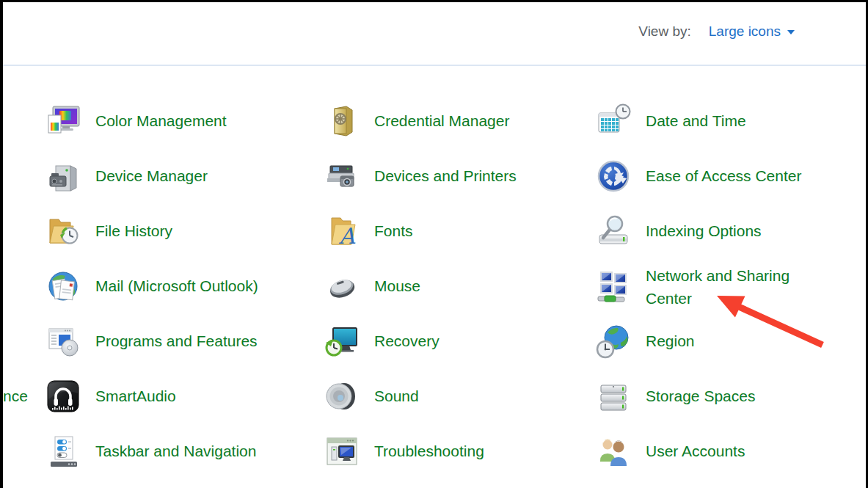  I want to click on item-region: Region, so click(646, 341).